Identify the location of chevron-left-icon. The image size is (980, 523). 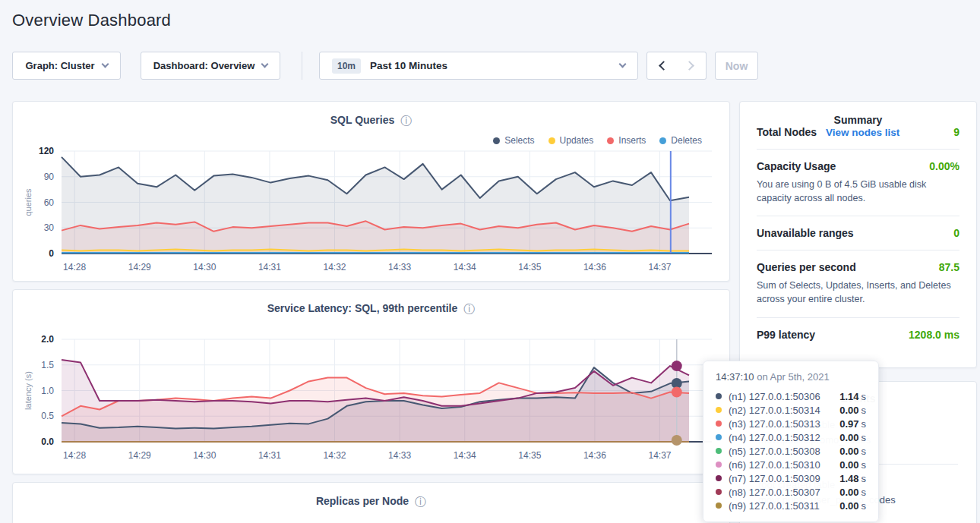
(664, 65).